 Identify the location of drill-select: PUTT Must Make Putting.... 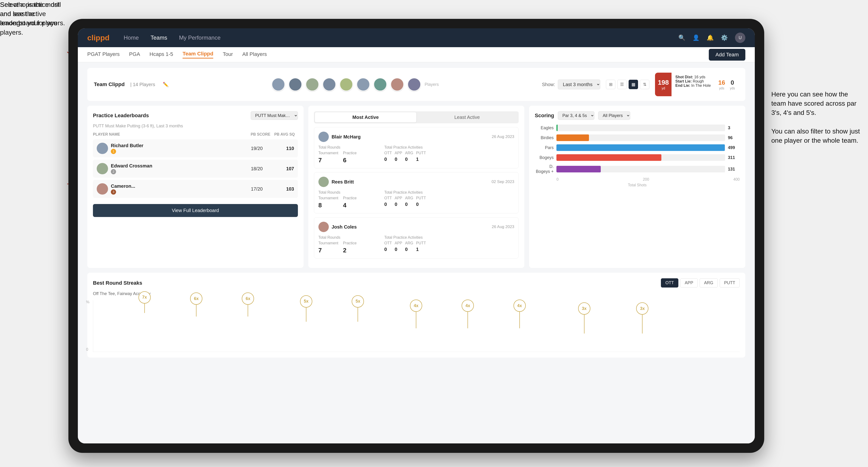
(274, 116).